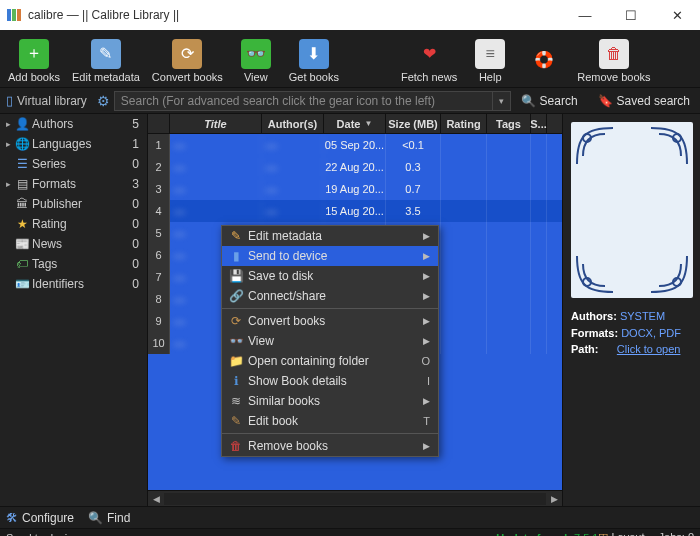 This screenshot has width=700, height=536. What do you see at coordinates (10, 184) in the screenshot?
I see `expand-icon: ▸` at bounding box center [10, 184].